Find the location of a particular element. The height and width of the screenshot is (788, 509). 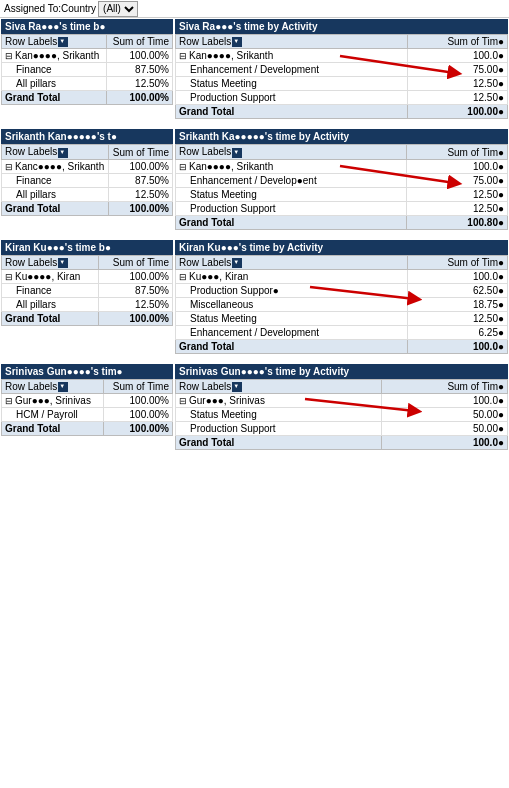

table-row: ⊟Kanc●●●●, Srikanth100.00% is located at coordinates (88, 166).